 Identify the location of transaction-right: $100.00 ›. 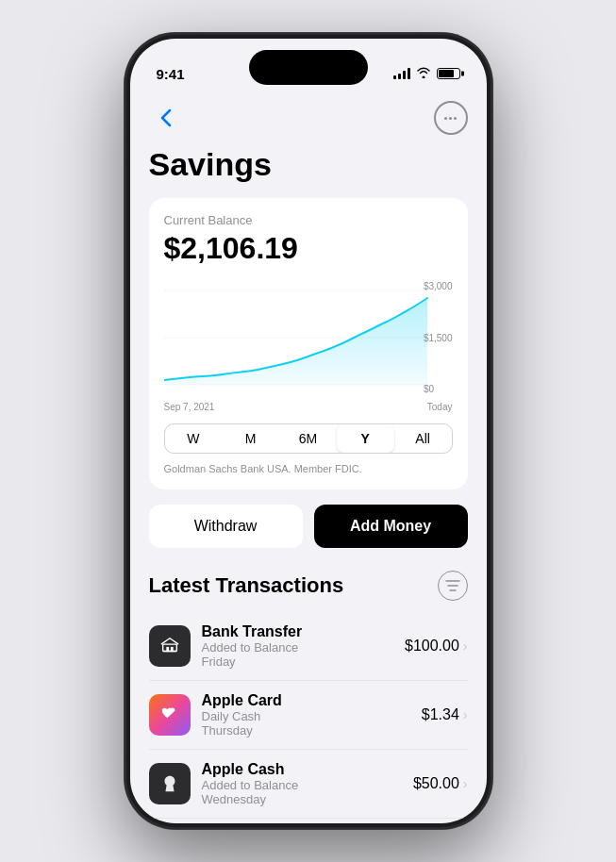
(436, 646).